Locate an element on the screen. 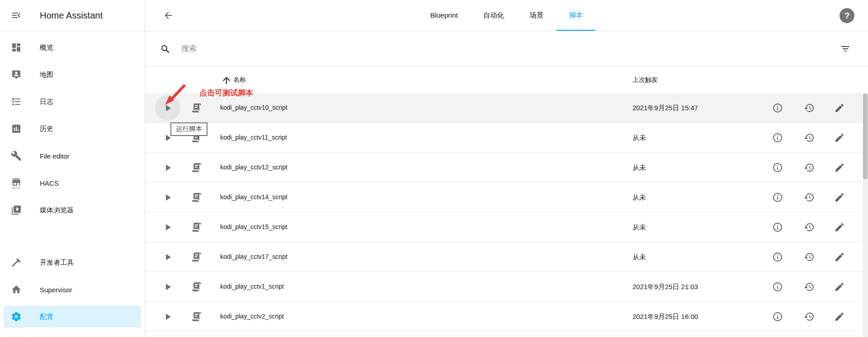  scrollbar-thumb is located at coordinates (865, 136).